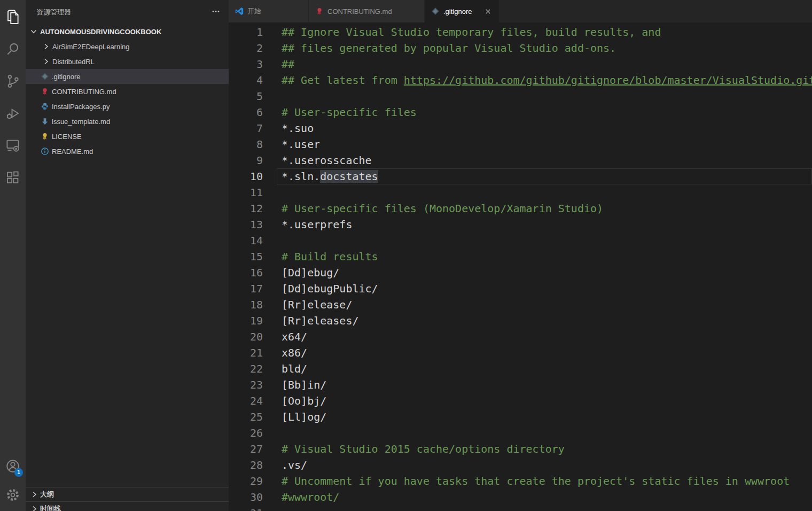  What do you see at coordinates (246, 465) in the screenshot?
I see `line-number: 28` at bounding box center [246, 465].